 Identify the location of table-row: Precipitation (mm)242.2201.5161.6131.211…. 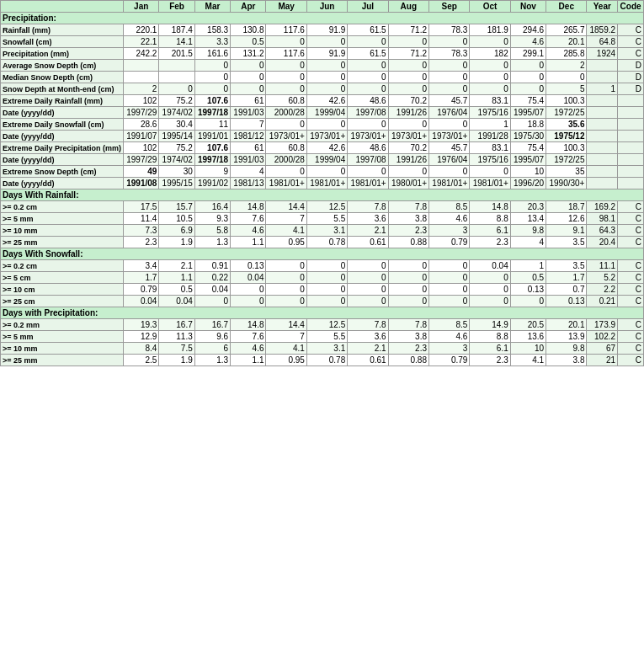
(322, 54).